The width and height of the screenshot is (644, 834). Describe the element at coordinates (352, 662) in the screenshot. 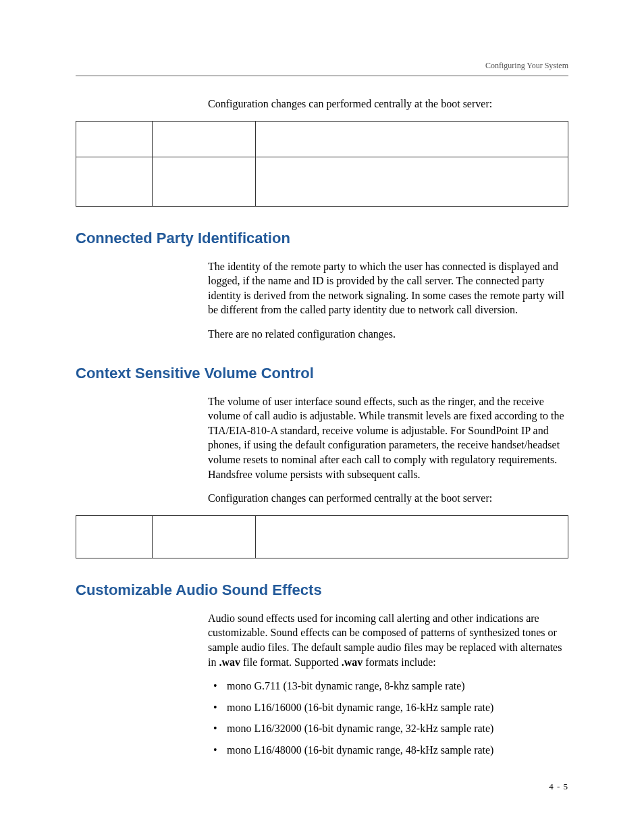

I see `wav-bold-2: .wav` at that location.